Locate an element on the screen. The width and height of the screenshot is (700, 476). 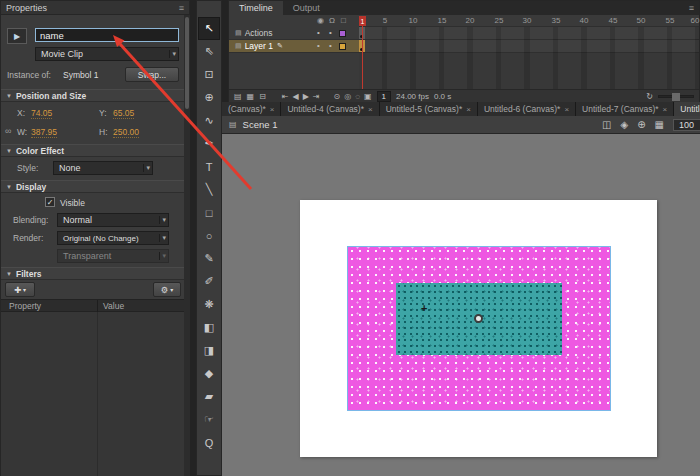
swap-button: Swap... is located at coordinates (152, 74).